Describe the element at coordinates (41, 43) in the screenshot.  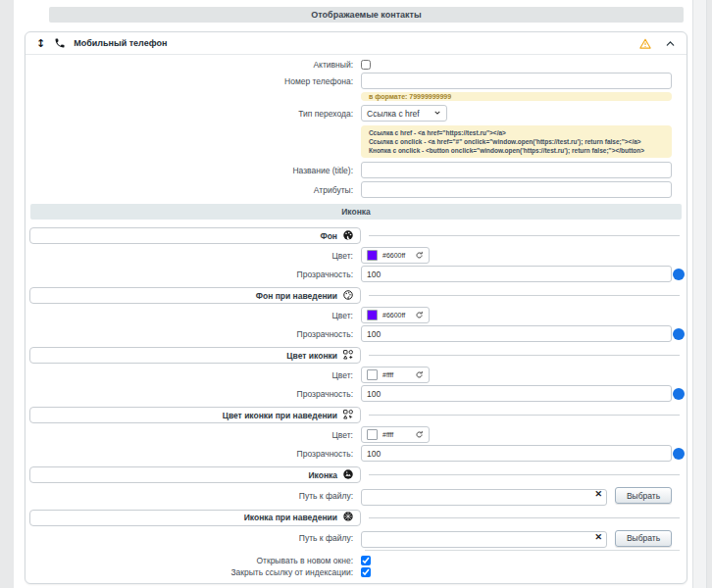
I see `drag-handle-icon: ↕` at that location.